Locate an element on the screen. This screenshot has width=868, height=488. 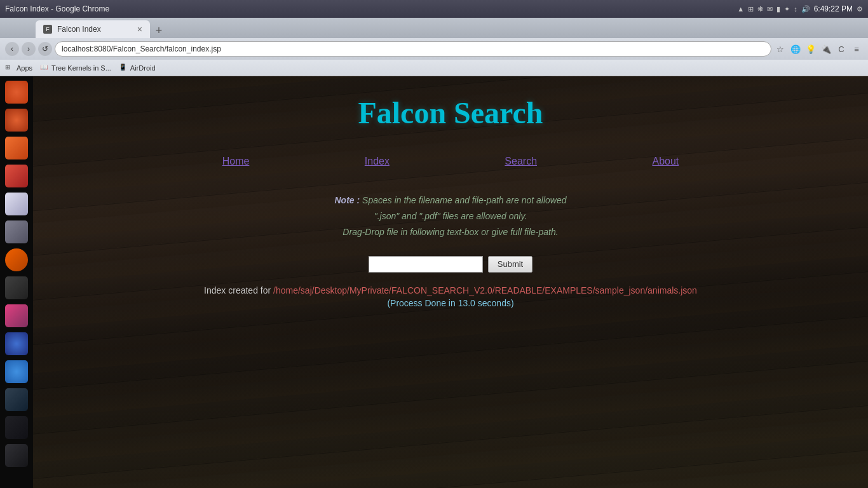
dock-note is located at coordinates (17, 204).